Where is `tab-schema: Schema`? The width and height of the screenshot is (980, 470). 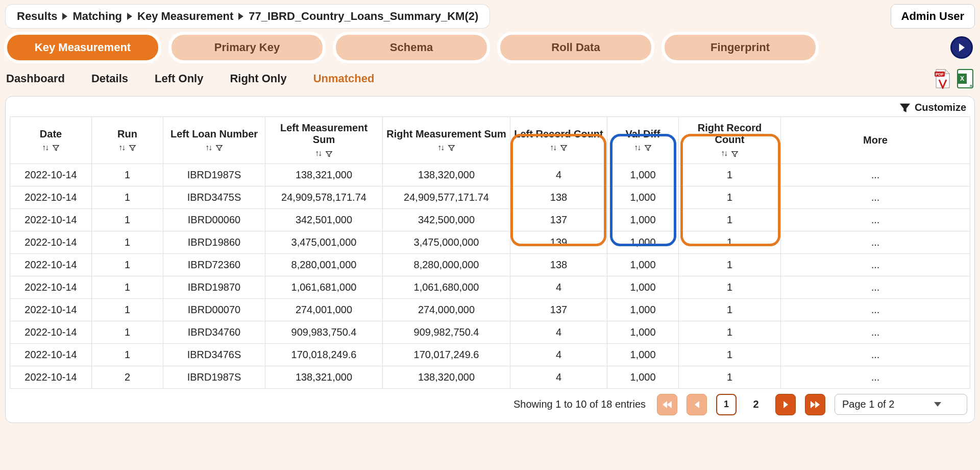 tab-schema: Schema is located at coordinates (411, 48).